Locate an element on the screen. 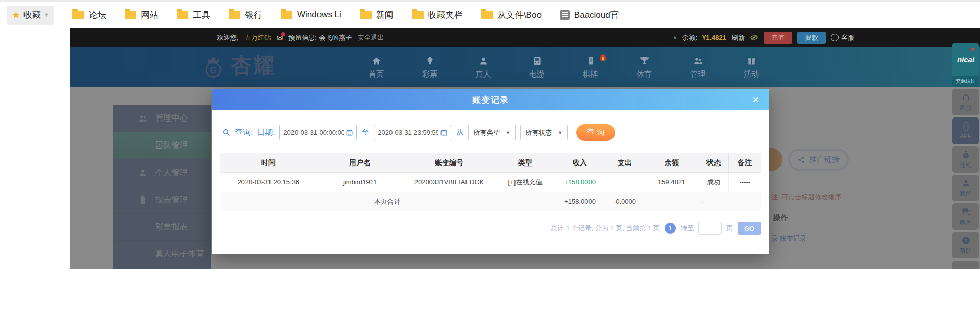  current-page-button: 1 is located at coordinates (670, 228).